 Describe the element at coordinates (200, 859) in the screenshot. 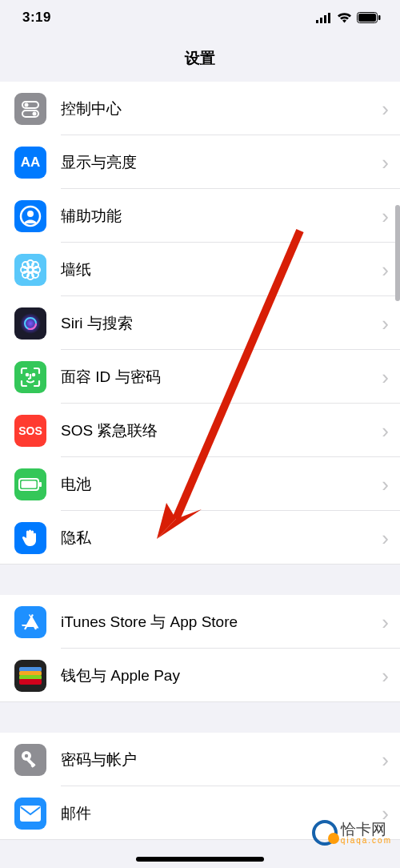

I see `home-indicator` at that location.